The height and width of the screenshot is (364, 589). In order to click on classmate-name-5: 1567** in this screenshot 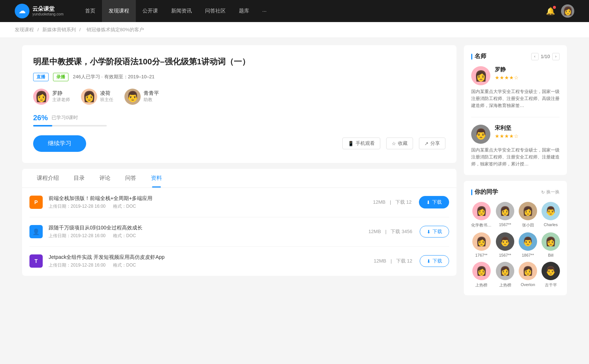, I will do `click(505, 255)`.